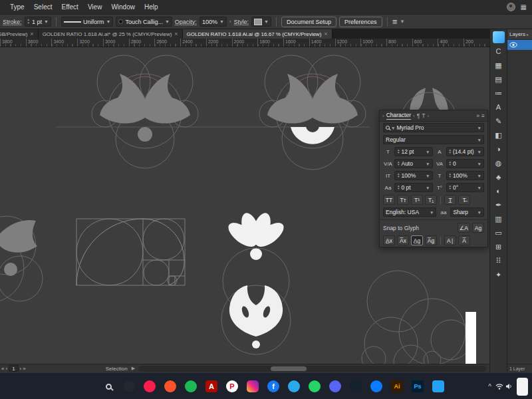  I want to click on snap-glyph-button: Ag, so click(478, 227).